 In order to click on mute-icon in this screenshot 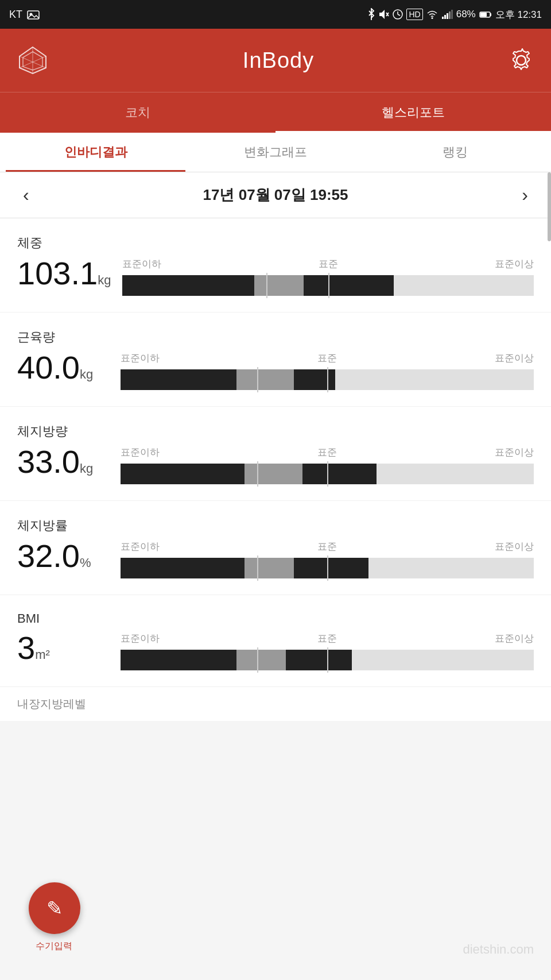, I will do `click(384, 14)`.